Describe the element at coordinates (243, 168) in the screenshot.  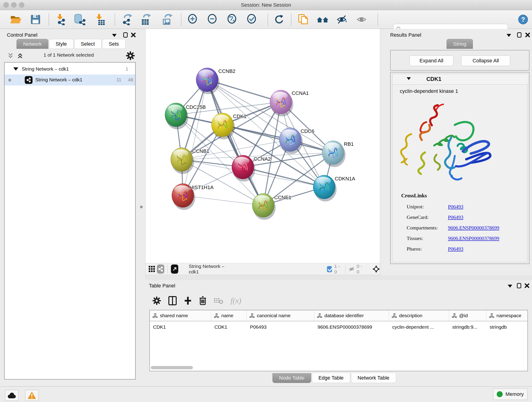
I see `network-node-ccna2` at that location.